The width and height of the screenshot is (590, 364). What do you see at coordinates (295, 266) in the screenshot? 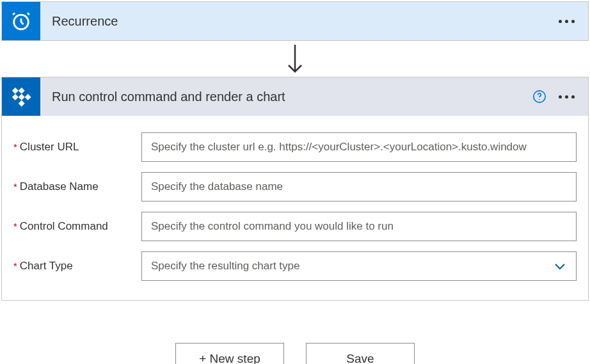
I see `field-row-chart-type: * Chart Type` at bounding box center [295, 266].